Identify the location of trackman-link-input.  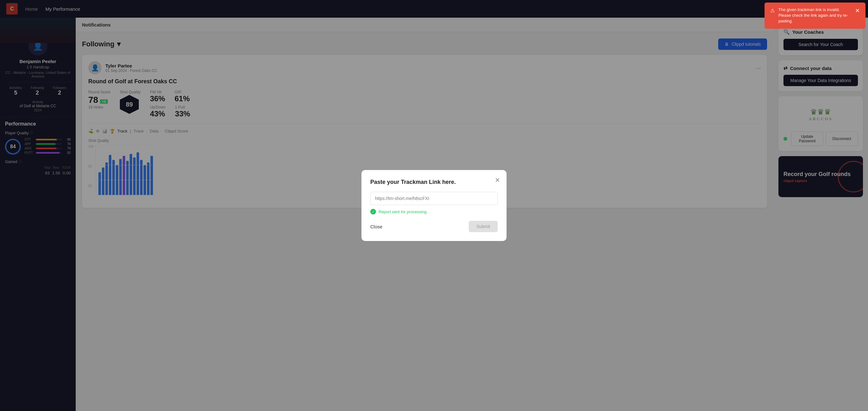
(434, 198).